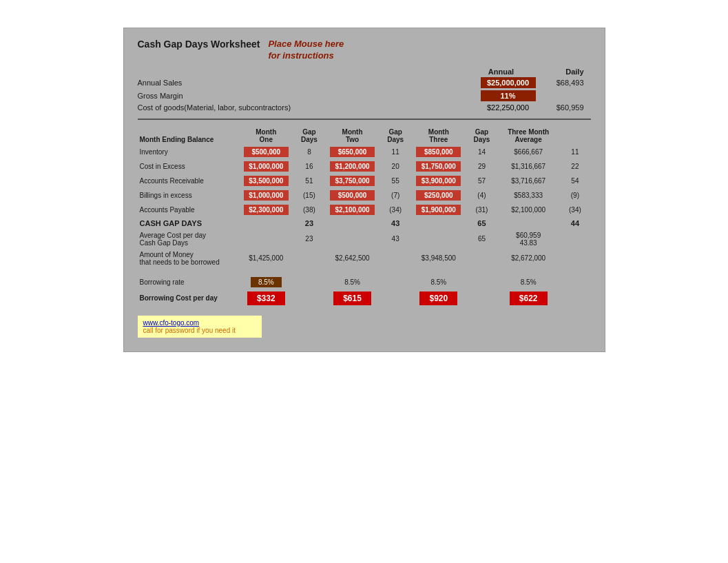  I want to click on gross-margin-value: 11%, so click(508, 96).